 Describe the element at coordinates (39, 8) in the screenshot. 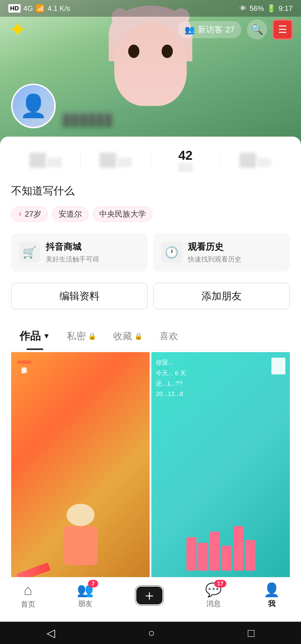

I see `status-left: HD 4G 📶 4.1 K/s` at that location.